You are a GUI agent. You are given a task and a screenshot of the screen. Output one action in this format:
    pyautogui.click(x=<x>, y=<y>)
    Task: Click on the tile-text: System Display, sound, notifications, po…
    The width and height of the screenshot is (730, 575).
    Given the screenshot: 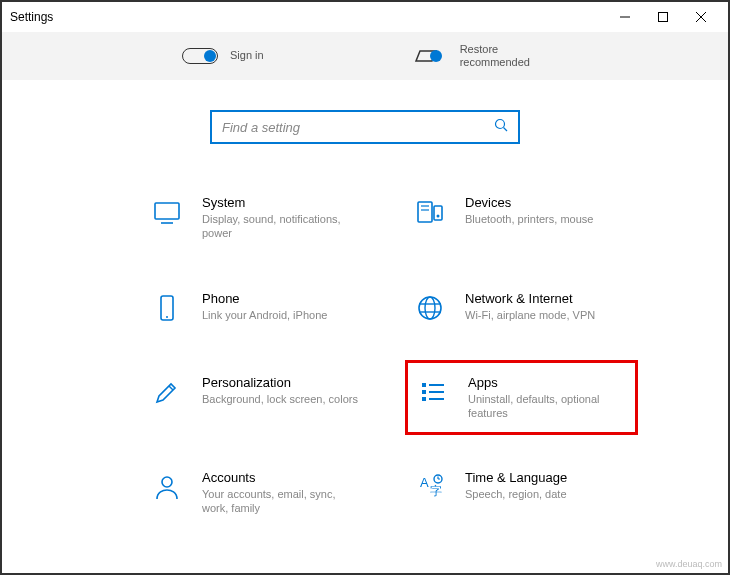 What is the action you would take?
    pyautogui.click(x=282, y=218)
    